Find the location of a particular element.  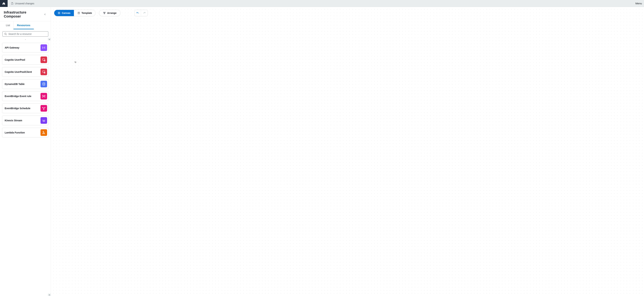

eventbridge-icon is located at coordinates (44, 96).